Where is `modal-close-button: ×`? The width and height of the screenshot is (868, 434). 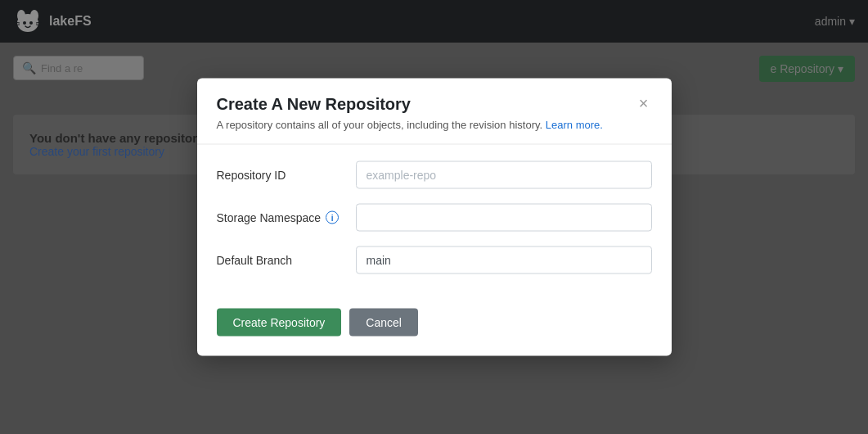
modal-close-button: × is located at coordinates (644, 103).